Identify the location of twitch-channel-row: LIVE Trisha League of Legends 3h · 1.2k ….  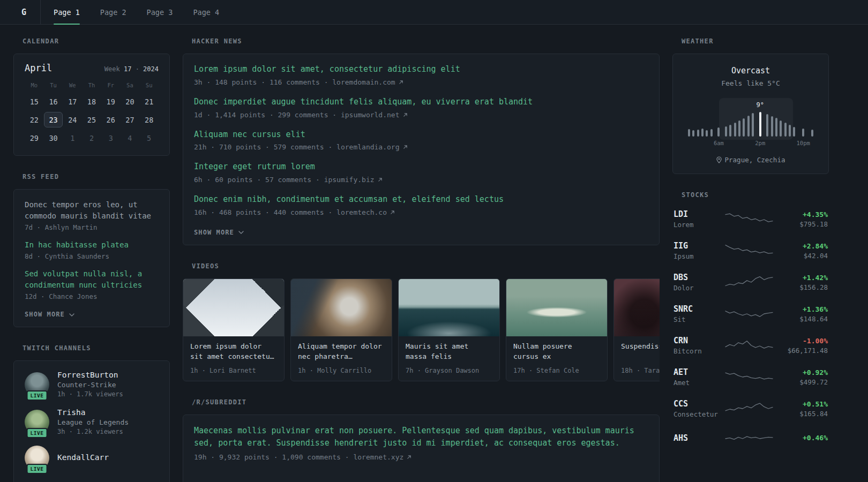
(92, 422).